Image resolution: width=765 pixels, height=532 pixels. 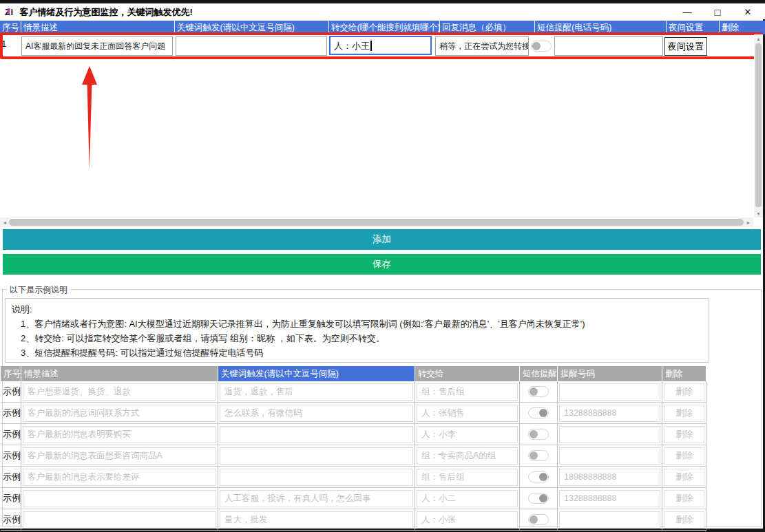 What do you see at coordinates (97, 46) in the screenshot?
I see `row1-scene-input: AI客服最新的回复未正面回答客户问题` at bounding box center [97, 46].